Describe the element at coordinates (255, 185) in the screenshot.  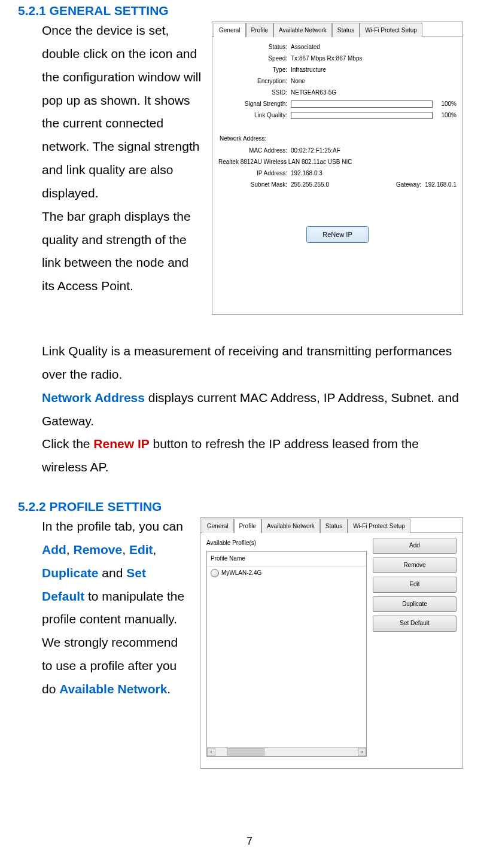
I see `label-subnet: Subnet Mask:` at that location.